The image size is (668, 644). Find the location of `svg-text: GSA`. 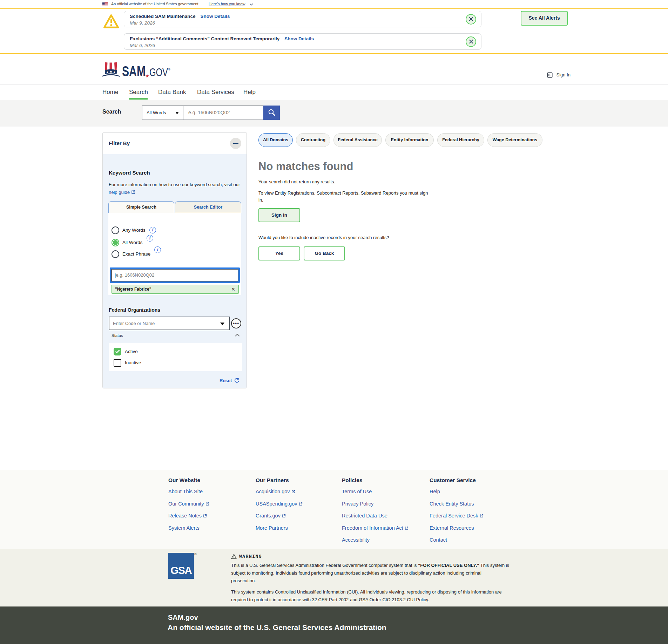

svg-text: GSA is located at coordinates (181, 570).